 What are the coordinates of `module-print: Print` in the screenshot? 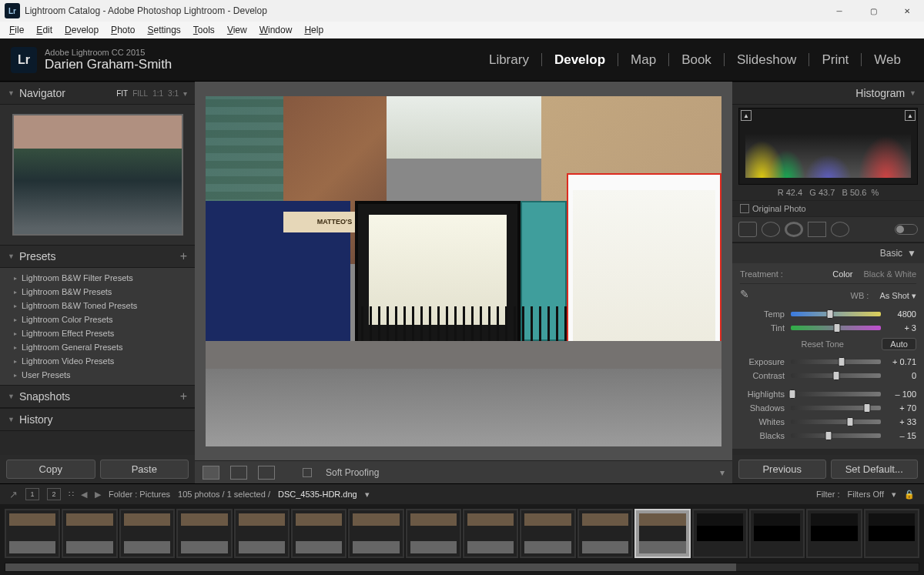 It's located at (835, 60).